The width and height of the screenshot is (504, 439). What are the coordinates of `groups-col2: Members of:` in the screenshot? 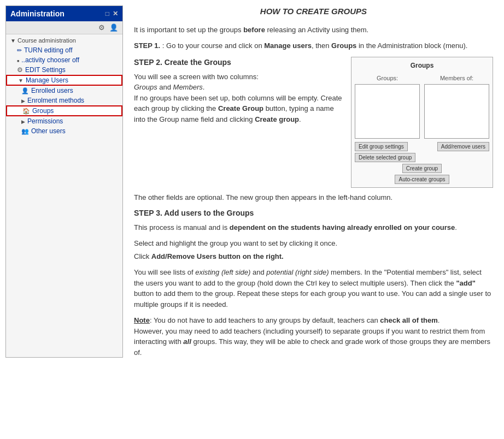 It's located at (457, 106).